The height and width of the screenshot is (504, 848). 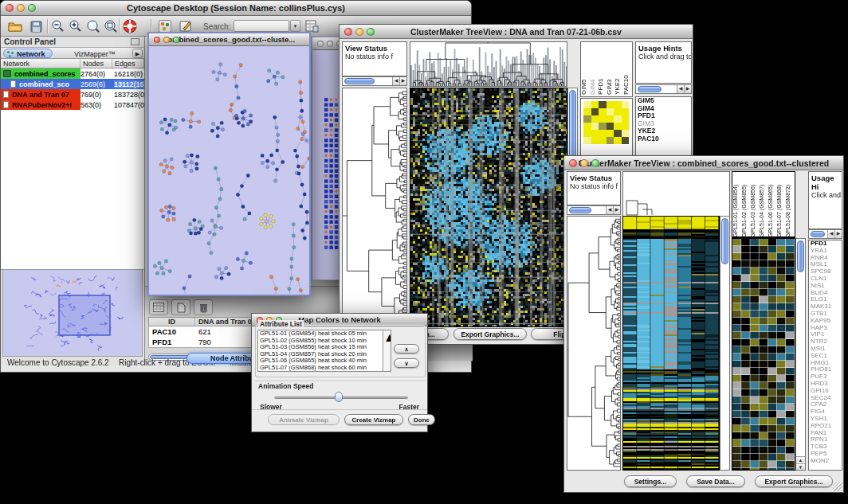 I want to click on usage-hints-panel: Usage Hi Click and, so click(x=826, y=201).